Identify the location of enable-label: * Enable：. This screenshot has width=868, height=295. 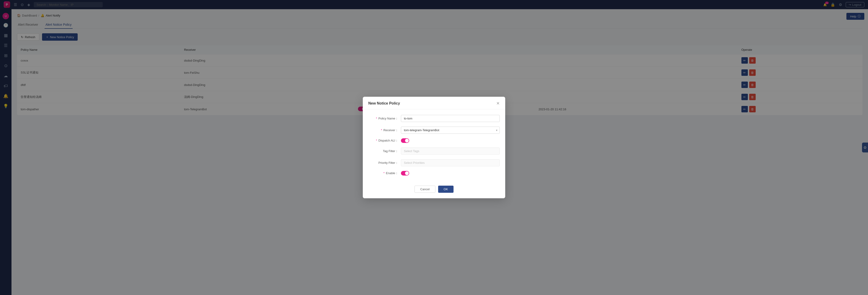
(383, 173).